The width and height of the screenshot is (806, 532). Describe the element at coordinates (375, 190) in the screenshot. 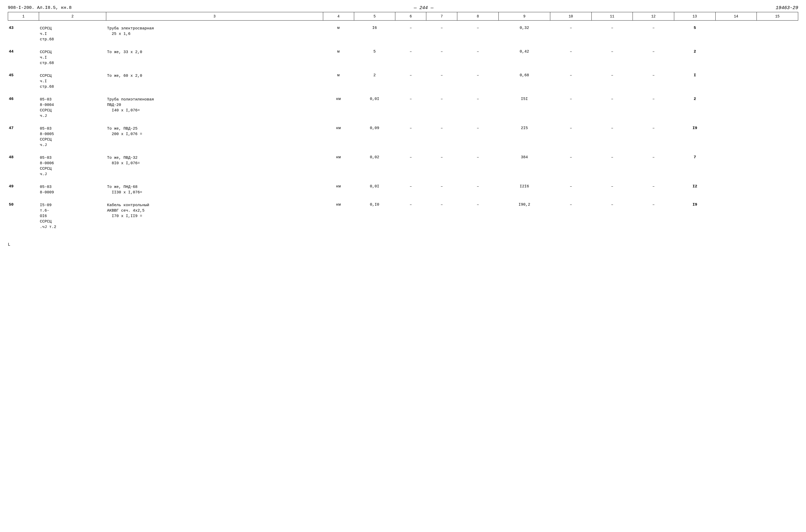

I see `cell-r6-c4: 0,0I` at that location.